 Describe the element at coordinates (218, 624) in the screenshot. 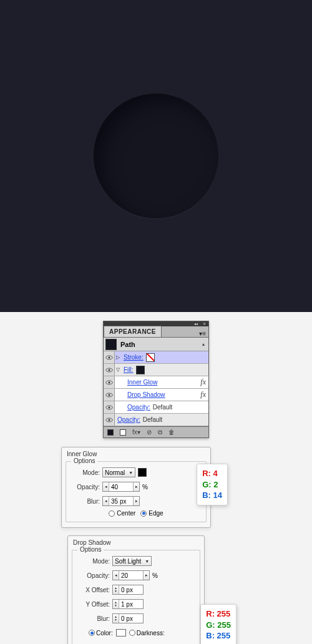

I see `rgb-callout: R: 255 G: 255 B: 255` at that location.